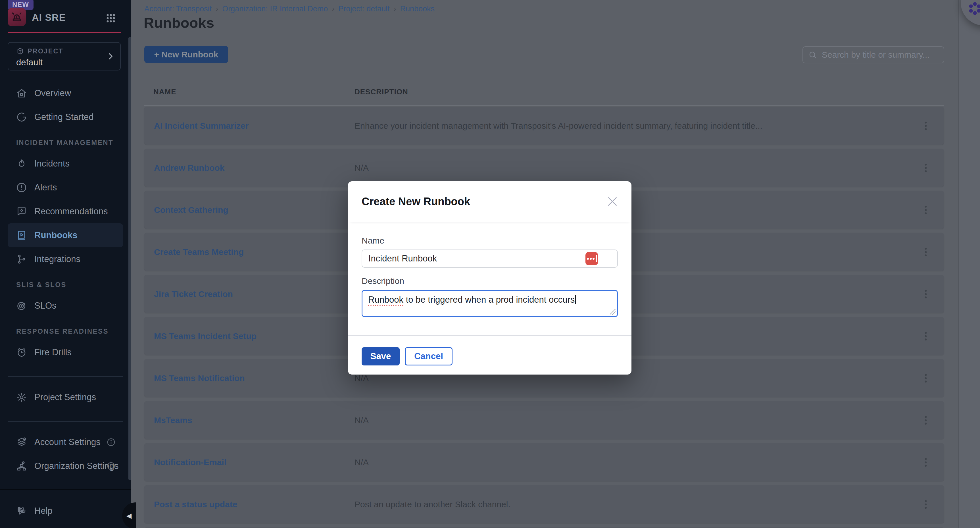 This screenshot has height=528, width=980. Describe the element at coordinates (111, 18) in the screenshot. I see `app-grid-icon` at that location.